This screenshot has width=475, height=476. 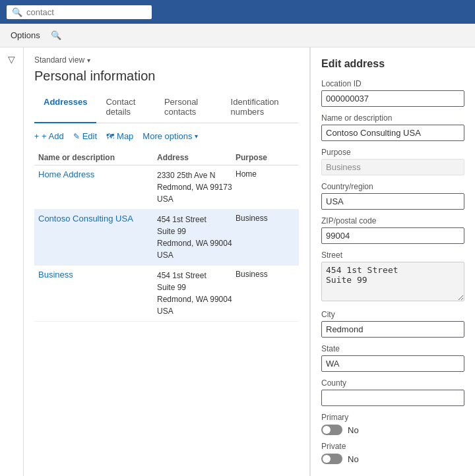 I want to click on filter-icon: ▽, so click(x=12, y=59).